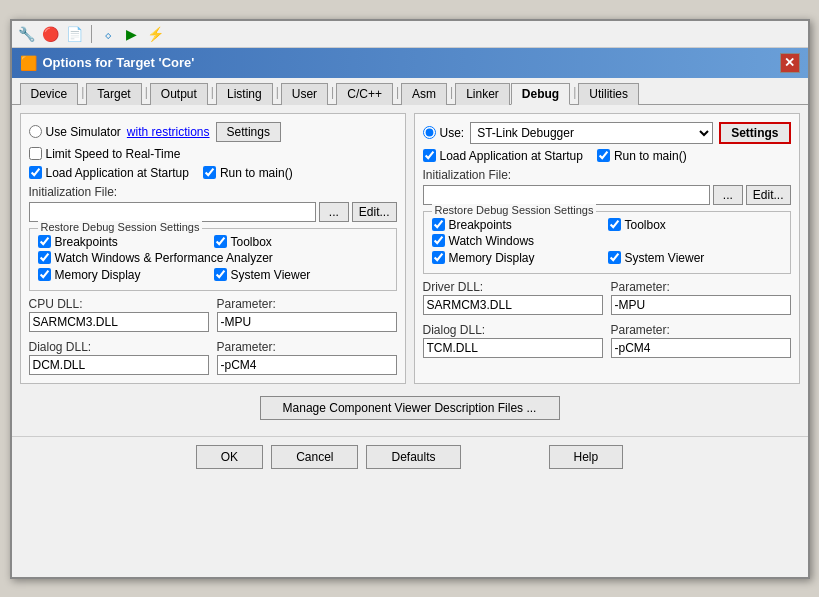 The height and width of the screenshot is (597, 819). What do you see at coordinates (607, 133) in the screenshot?
I see `right-use-row: Use: ST-Link Debugger Settings` at bounding box center [607, 133].